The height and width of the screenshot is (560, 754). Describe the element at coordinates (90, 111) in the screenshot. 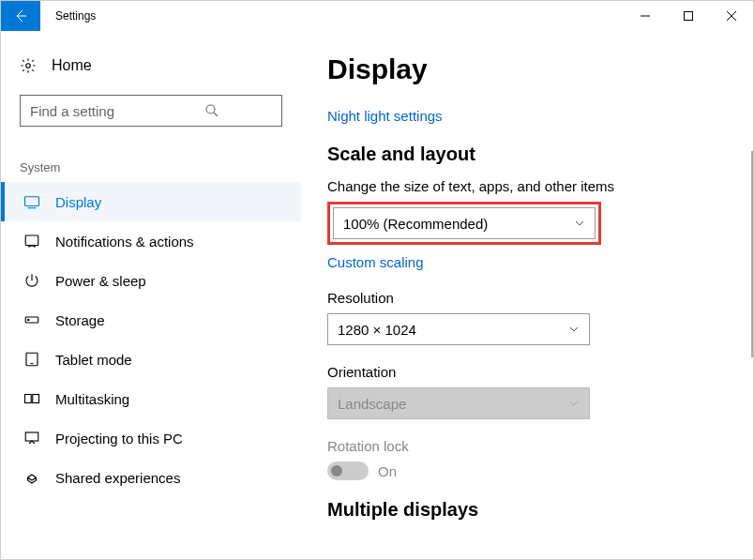

I see `search-placeholder: Find a setting` at that location.